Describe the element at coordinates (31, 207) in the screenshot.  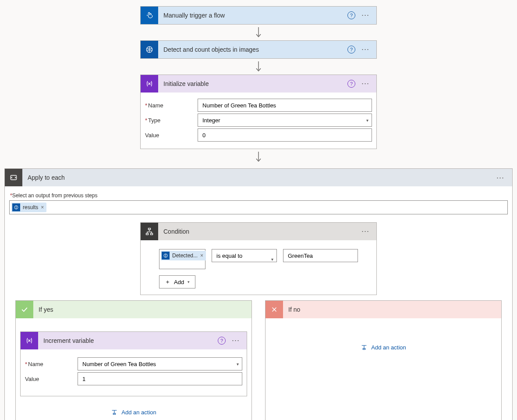
I see `token-label: results` at that location.